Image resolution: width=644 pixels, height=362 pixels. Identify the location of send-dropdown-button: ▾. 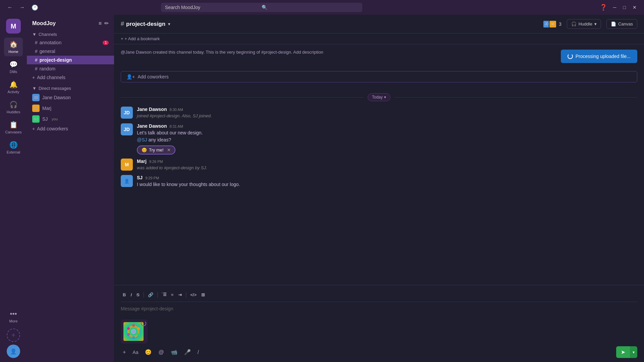
(634, 352).